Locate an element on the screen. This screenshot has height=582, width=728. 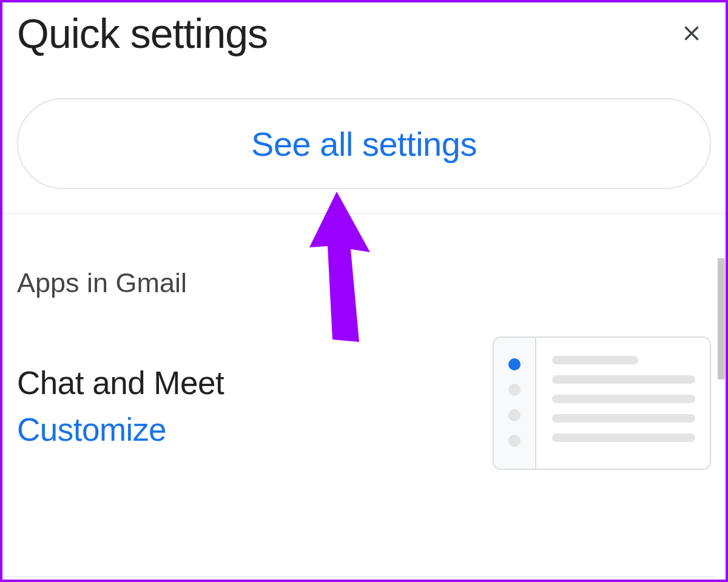
see-all-settings-label: See all settings is located at coordinates (364, 144).